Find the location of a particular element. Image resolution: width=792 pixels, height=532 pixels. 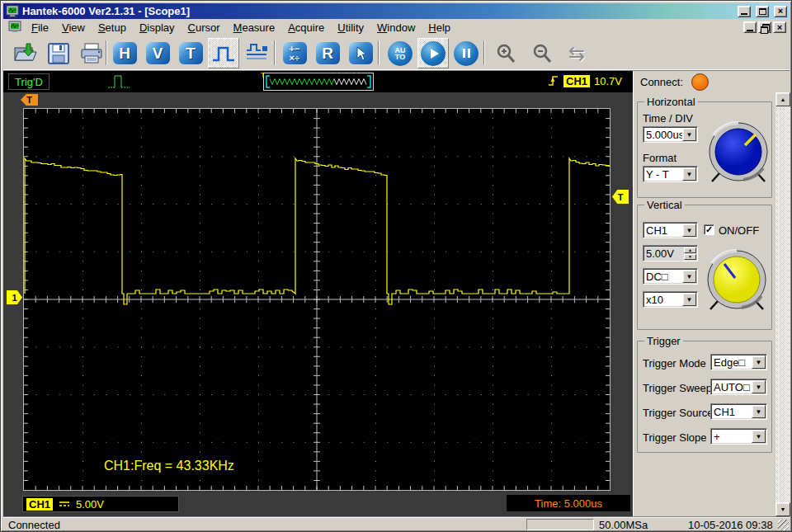

channel-onoff-checkbox: ✓ is located at coordinates (710, 229).